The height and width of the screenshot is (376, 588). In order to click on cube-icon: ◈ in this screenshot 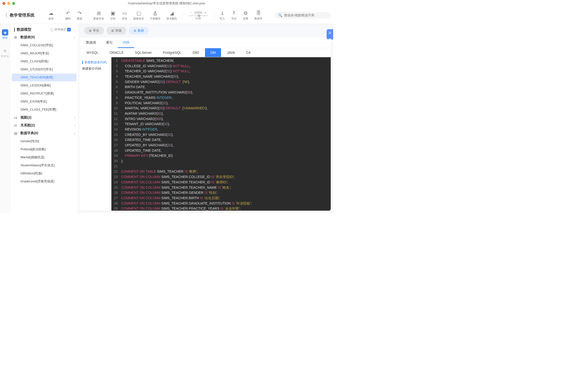, I will do `click(5, 32)`.